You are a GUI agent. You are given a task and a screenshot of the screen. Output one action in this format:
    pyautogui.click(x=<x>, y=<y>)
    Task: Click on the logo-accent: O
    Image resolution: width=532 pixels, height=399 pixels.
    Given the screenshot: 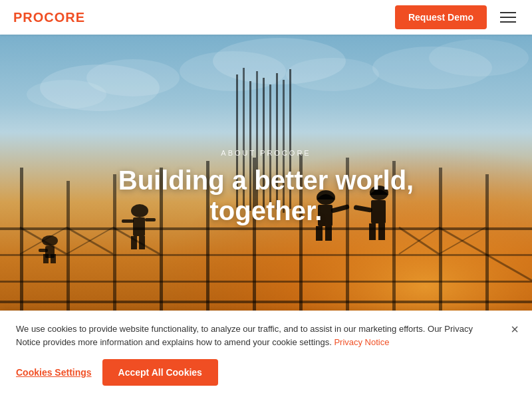 What is the action you would take?
    pyautogui.click(x=39, y=17)
    